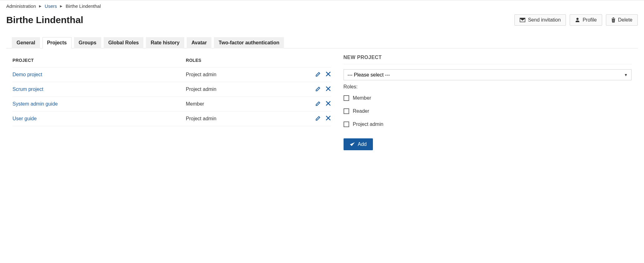  Describe the element at coordinates (249, 43) in the screenshot. I see `tab-two-factor: Two-factor authentication` at that location.